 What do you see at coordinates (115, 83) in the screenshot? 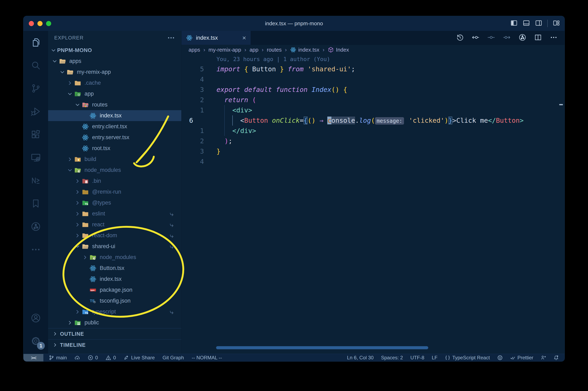
I see `tree-item-.cache: .cache` at bounding box center [115, 83].